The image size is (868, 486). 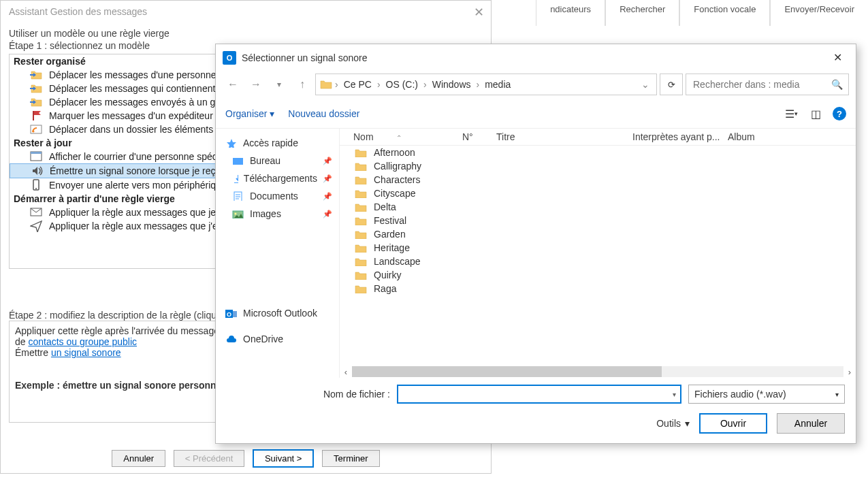 I want to click on breadcrumb-thispc: Ce PC, so click(x=358, y=84).